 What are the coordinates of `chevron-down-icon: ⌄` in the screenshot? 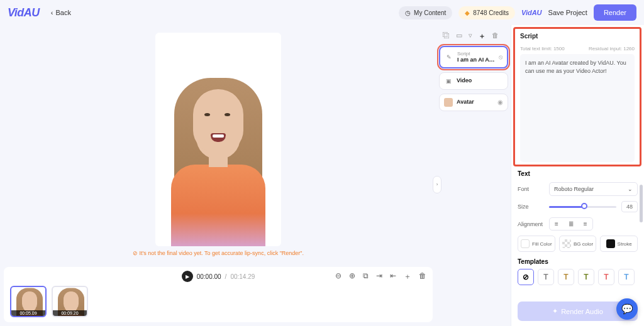 It's located at (630, 189).